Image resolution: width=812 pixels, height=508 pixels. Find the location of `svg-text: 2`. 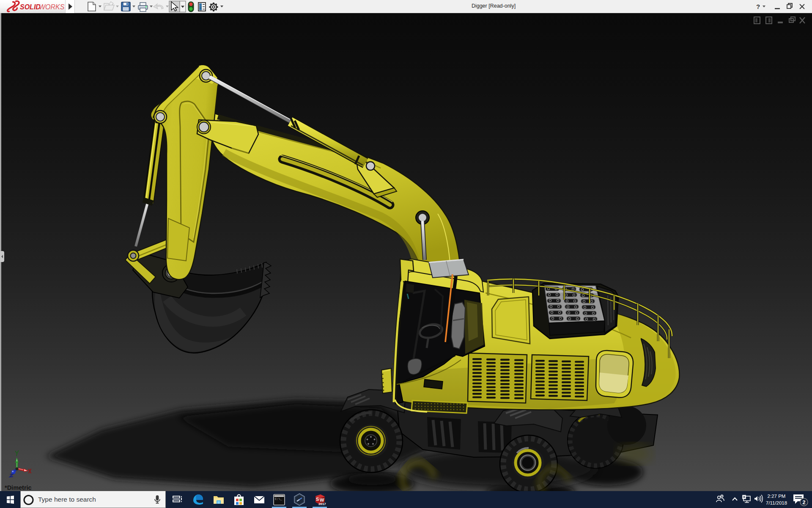

svg-text: 2 is located at coordinates (804, 502).